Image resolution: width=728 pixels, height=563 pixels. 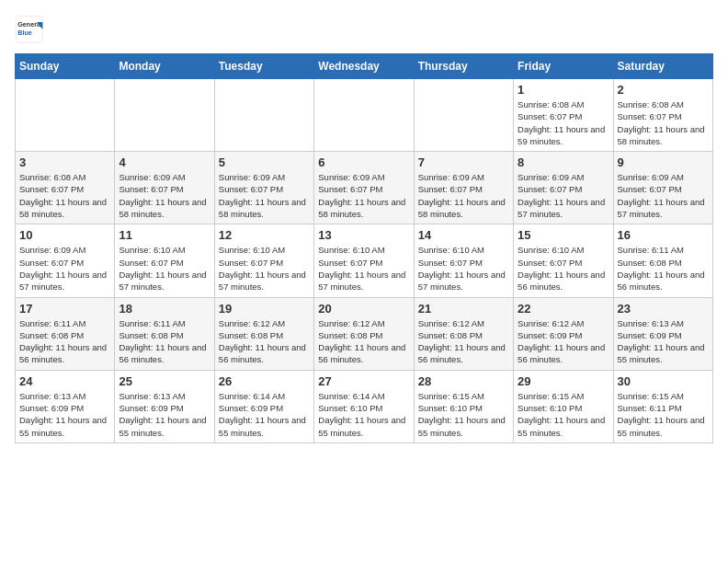 What do you see at coordinates (364, 261) in the screenshot?
I see `calendar-week-row: 10Sunrise: 6:09 AM Sunset: 6:07 PM Dayli…` at bounding box center [364, 261].